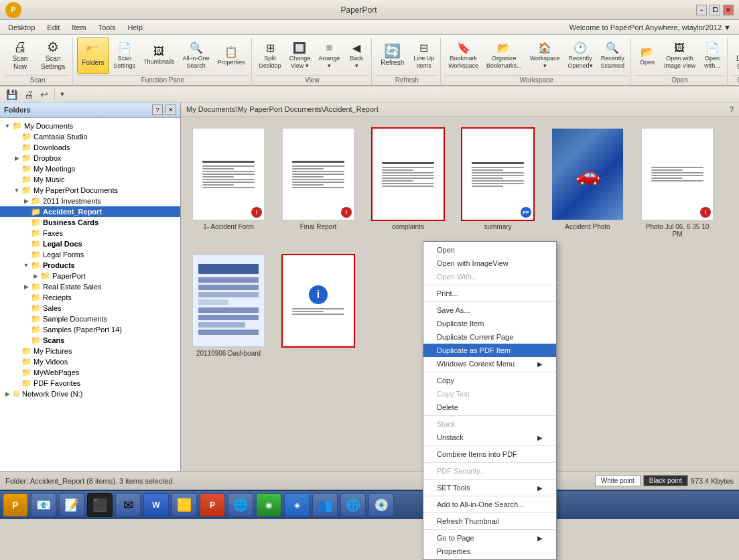  I want to click on tree-item-accident-report: 📁 Accident_Report, so click(90, 212).